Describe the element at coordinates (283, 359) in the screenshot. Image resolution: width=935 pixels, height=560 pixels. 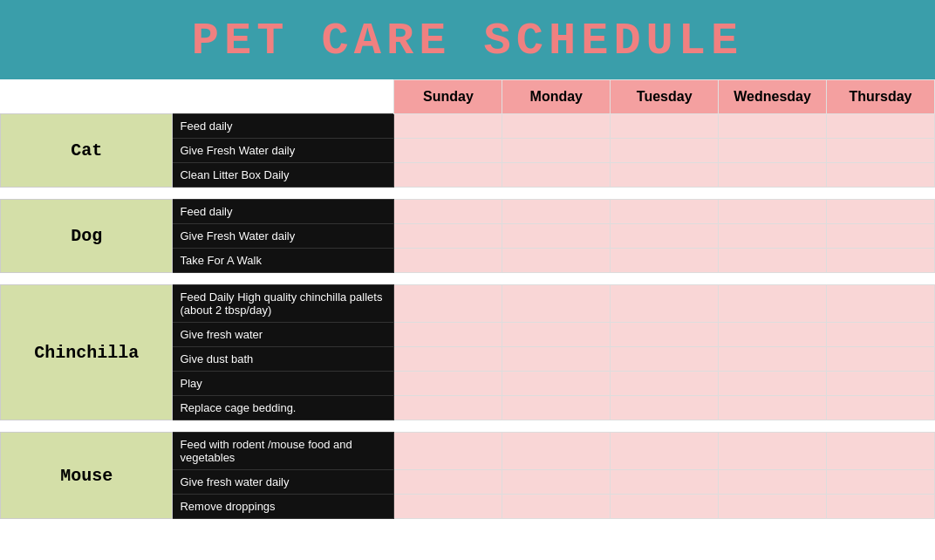
I see `task-cell: Give dust bath` at that location.